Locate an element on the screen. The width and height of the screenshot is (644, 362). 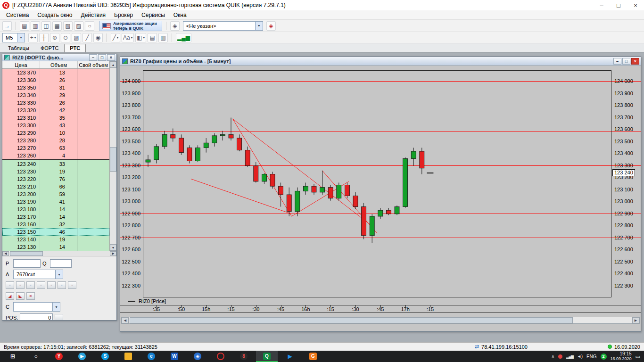
action-center-icon: ▭ is located at coordinates (638, 356).